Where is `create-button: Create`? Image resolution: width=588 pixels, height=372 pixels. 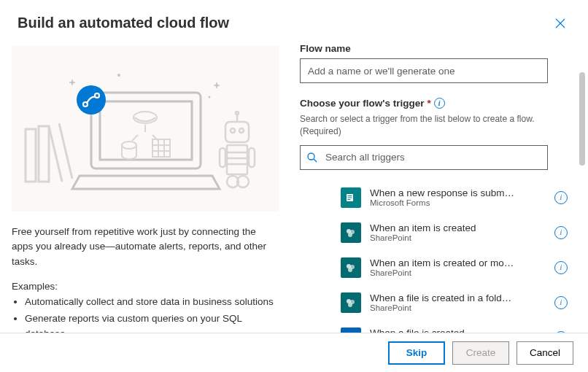 create-button: Create is located at coordinates (481, 353).